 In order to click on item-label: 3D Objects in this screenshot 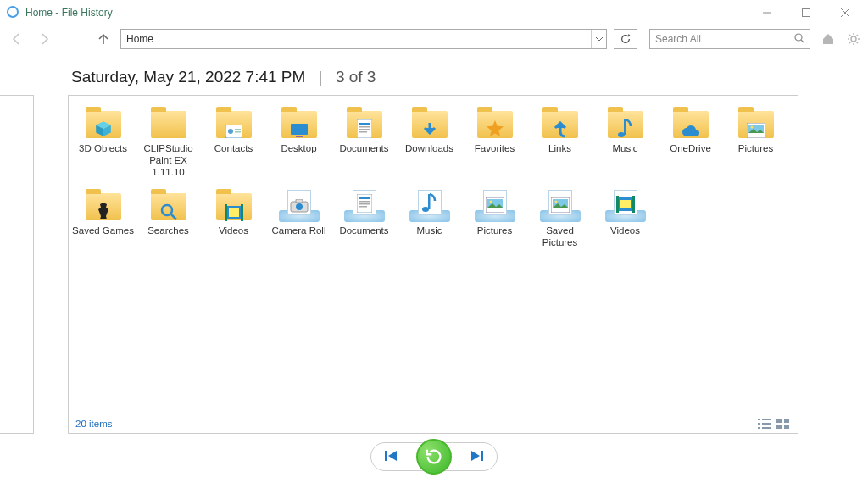, I will do `click(103, 149)`.